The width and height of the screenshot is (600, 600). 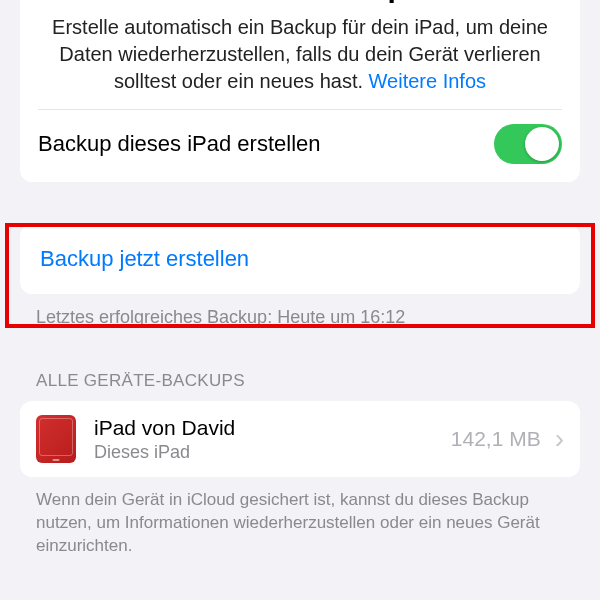 I want to click on device-name: iPad von David, so click(x=272, y=428).